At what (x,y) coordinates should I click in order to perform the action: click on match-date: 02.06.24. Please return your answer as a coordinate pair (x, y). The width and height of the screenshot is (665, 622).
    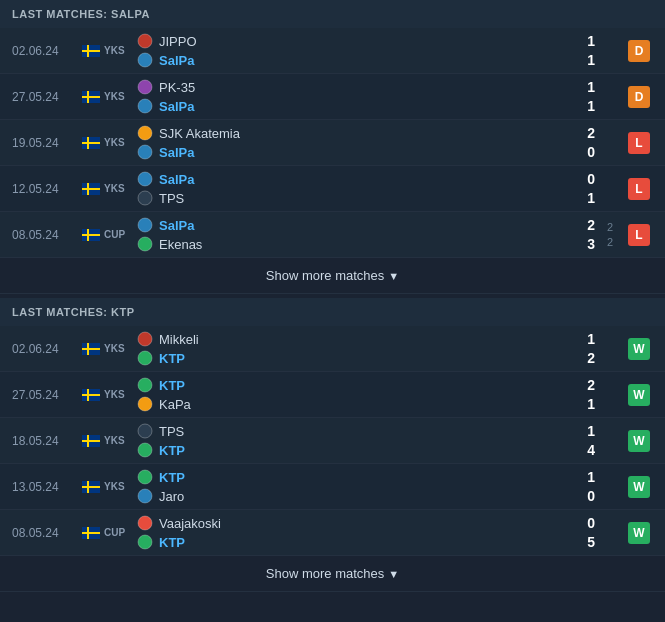
    Looking at the image, I should click on (47, 51).